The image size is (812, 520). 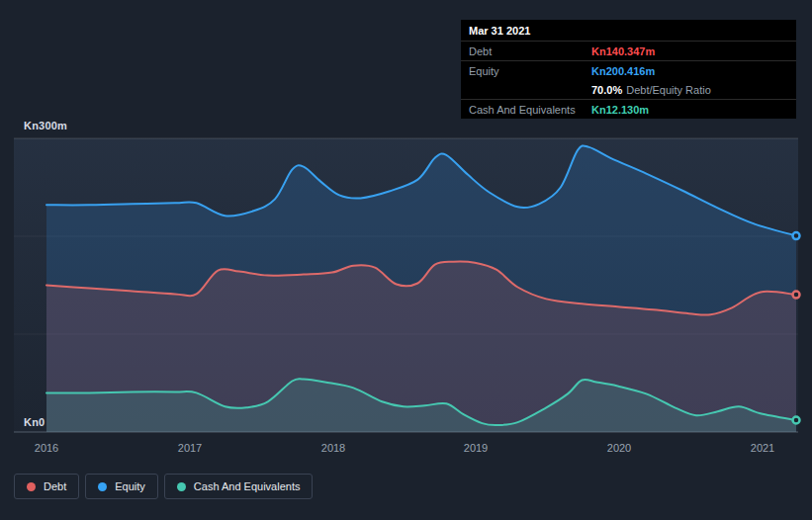 What do you see at coordinates (629, 69) in the screenshot?
I see `chart-tooltip: Mar 31 2021 Debt Kn140.347m Equity Kn200…` at bounding box center [629, 69].